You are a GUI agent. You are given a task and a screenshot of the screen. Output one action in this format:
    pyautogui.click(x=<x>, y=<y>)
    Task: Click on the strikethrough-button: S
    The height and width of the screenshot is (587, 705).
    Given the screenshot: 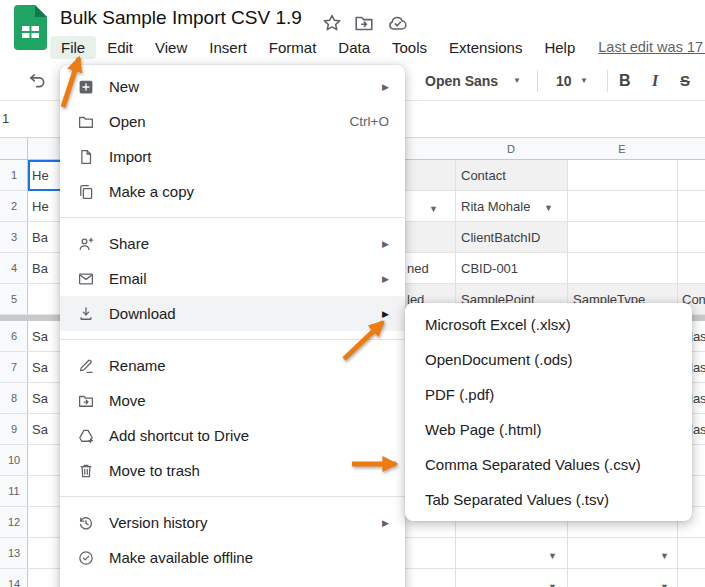 What is the action you would take?
    pyautogui.click(x=685, y=81)
    